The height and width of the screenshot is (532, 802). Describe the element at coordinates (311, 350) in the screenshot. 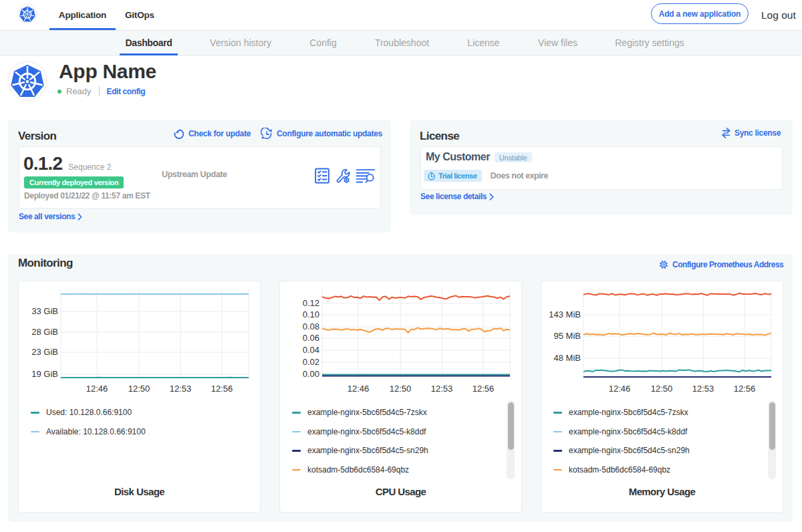

I see `svg-text: 0.04` at that location.